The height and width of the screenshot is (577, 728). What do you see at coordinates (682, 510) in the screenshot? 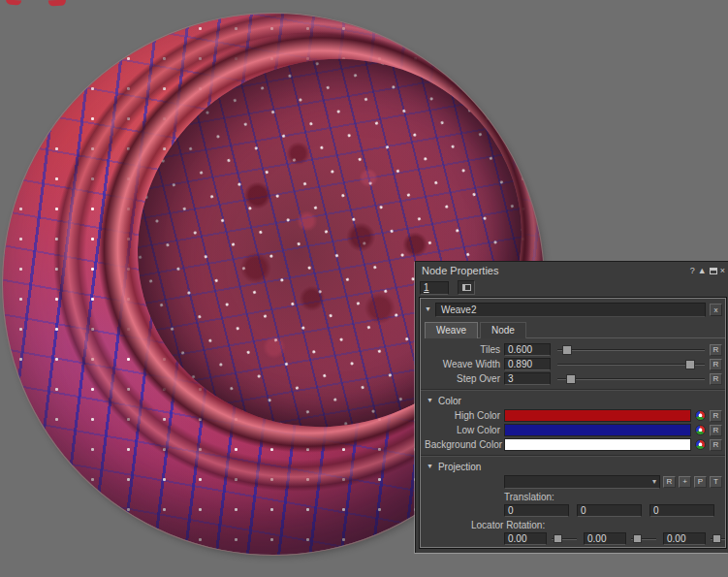
I see `translation-z-input: 0` at bounding box center [682, 510].